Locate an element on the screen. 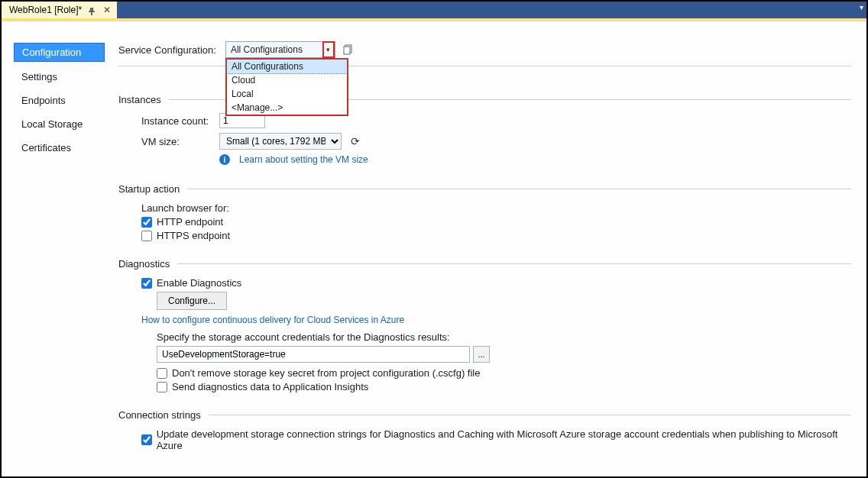  nav-item-certificates: Certificates is located at coordinates (60, 148).